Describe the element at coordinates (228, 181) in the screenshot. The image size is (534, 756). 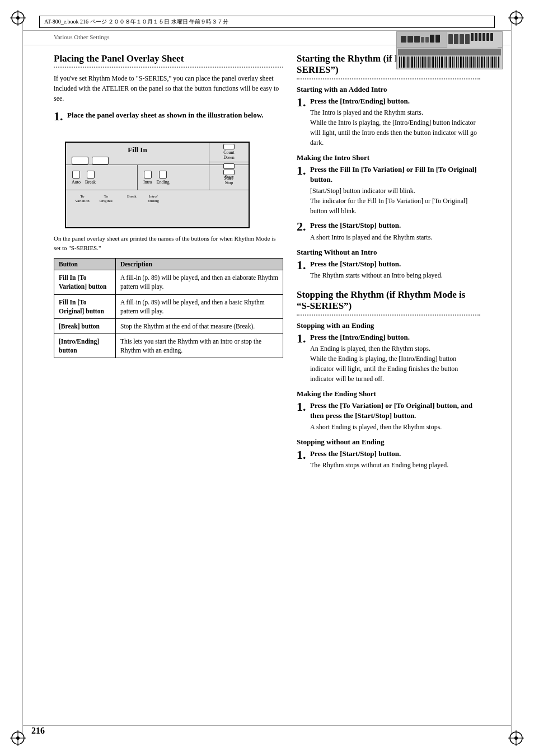
I see `start-stop-label: Start/Stop` at that location.